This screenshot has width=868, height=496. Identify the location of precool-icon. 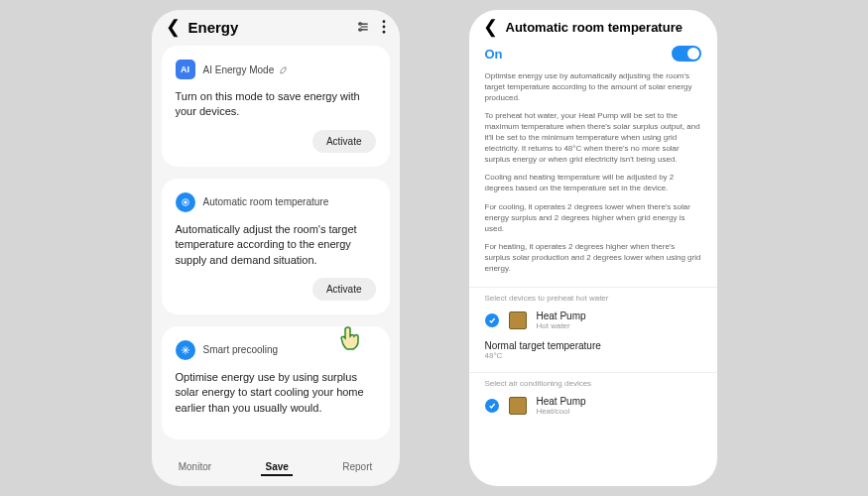
(186, 350).